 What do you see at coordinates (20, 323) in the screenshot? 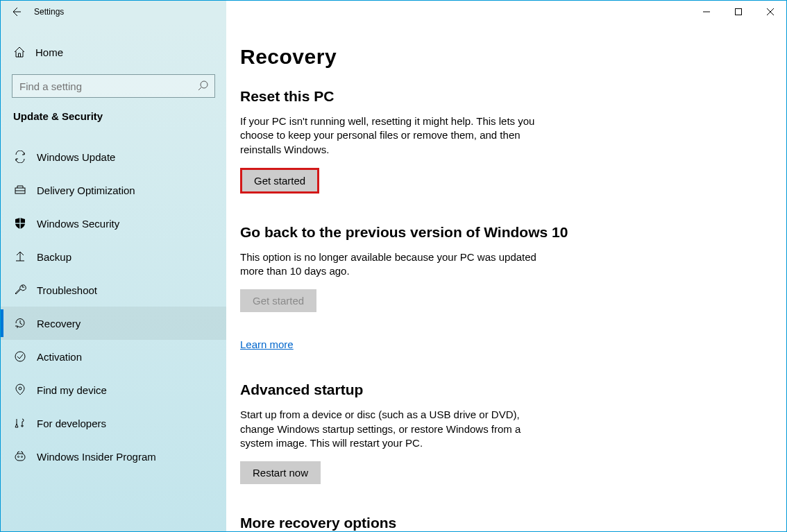
I see `recovery-icon` at bounding box center [20, 323].